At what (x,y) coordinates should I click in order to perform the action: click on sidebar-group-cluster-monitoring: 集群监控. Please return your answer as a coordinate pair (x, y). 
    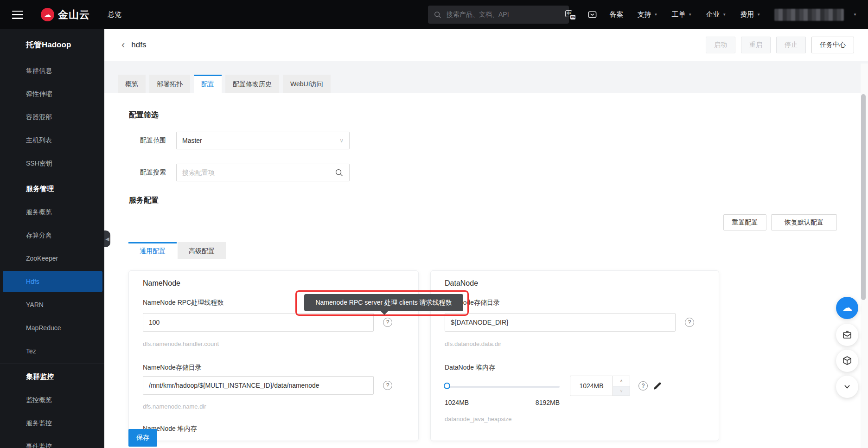
    Looking at the image, I should click on (52, 377).